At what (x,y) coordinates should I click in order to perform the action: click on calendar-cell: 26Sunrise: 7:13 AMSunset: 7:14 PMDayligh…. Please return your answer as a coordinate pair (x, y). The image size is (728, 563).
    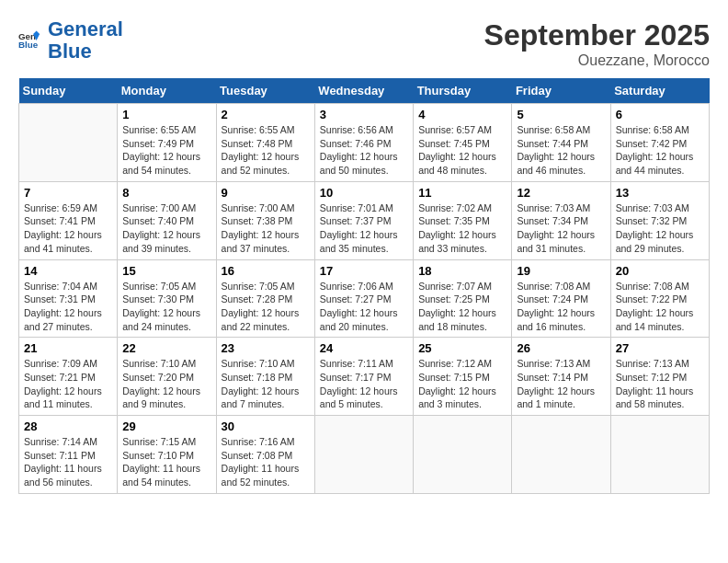
    Looking at the image, I should click on (561, 377).